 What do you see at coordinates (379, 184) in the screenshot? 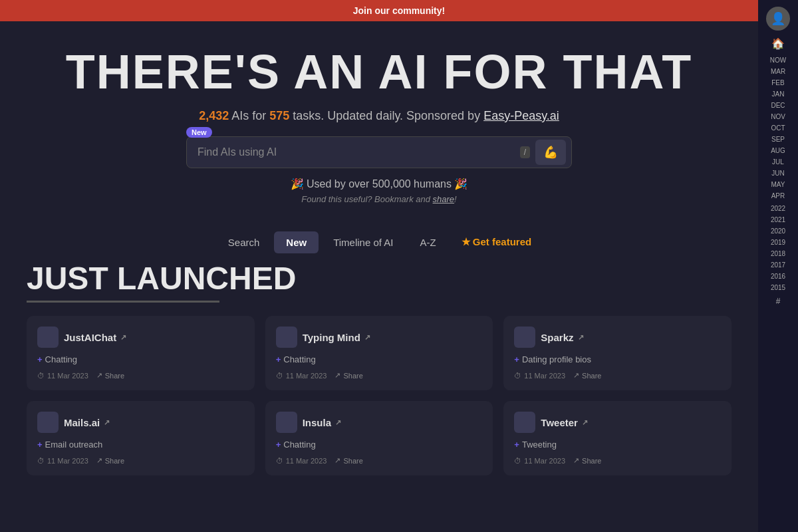
I see `hero-users-text: 🎉 Used by over 500,000 humans 🎉` at bounding box center [379, 184].